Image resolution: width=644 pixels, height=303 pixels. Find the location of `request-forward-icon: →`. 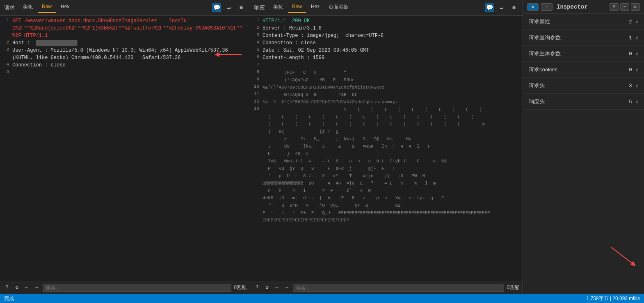

request-forward-icon: → is located at coordinates (37, 288).